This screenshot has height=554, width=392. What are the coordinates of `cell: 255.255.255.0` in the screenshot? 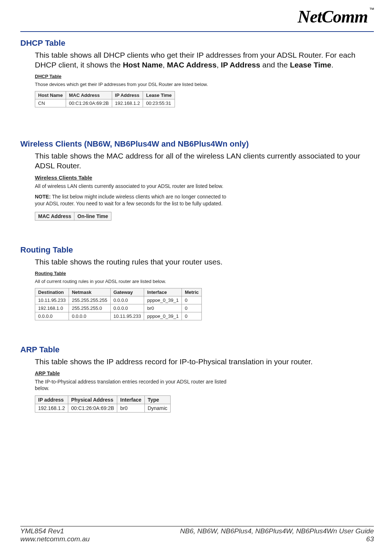 It's located at (89, 308).